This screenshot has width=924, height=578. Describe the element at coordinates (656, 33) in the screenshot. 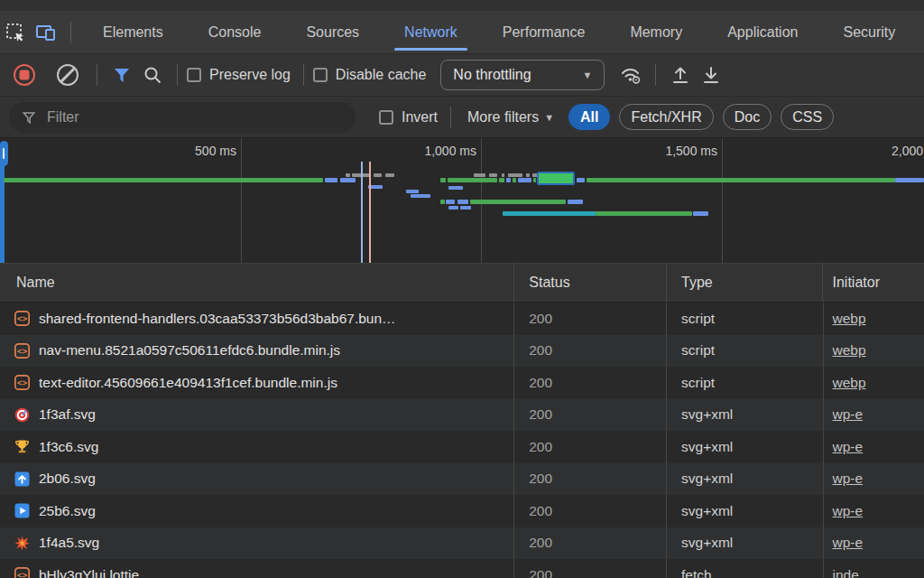

I see `tab-memory: Memory` at that location.